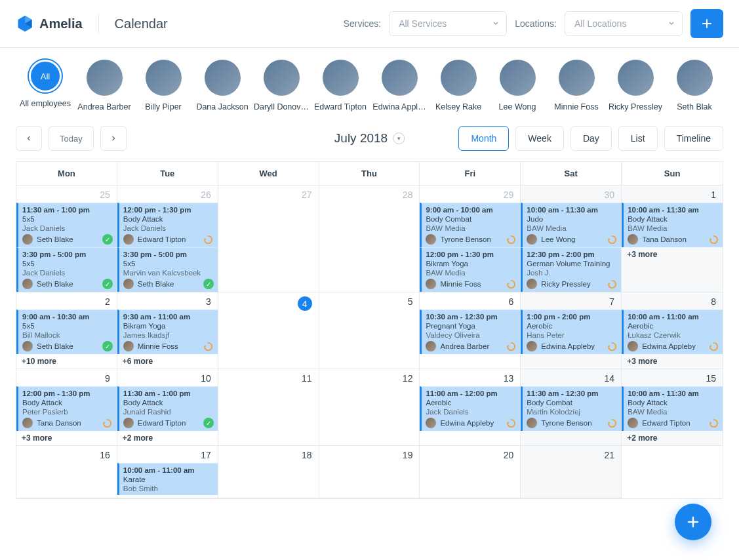  Describe the element at coordinates (591, 138) in the screenshot. I see `view-day: Day` at that location.